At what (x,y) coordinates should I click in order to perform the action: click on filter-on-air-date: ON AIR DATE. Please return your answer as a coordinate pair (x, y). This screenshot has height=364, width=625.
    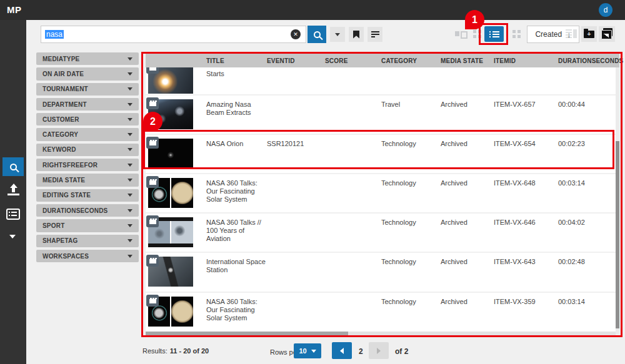
    Looking at the image, I should click on (88, 74).